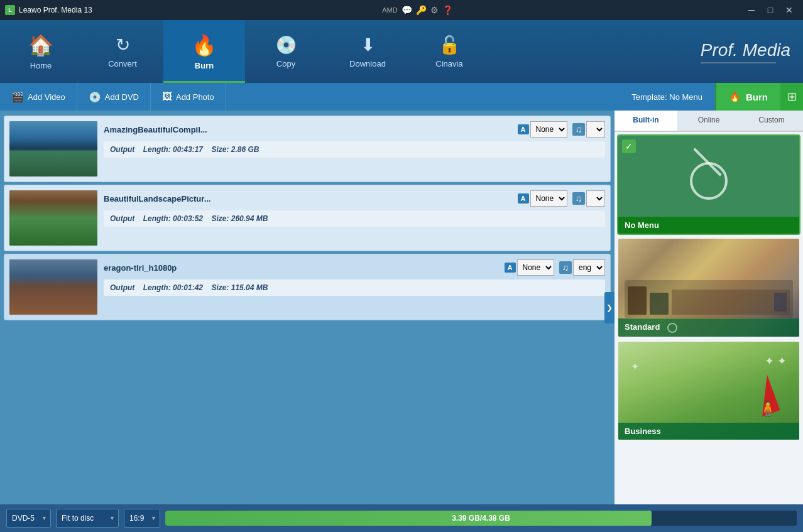 This screenshot has width=803, height=532. I want to click on disc-type-select: DVD-5 DVD-9 BD-25 BD-50, so click(29, 518).